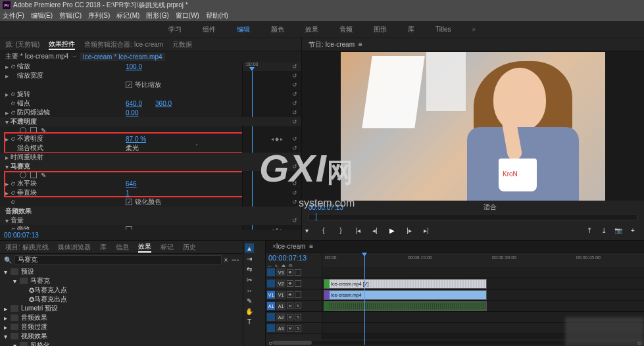 The image size is (644, 346). What do you see at coordinates (341, 230) in the screenshot?
I see `mark-out-button: }` at bounding box center [341, 230].